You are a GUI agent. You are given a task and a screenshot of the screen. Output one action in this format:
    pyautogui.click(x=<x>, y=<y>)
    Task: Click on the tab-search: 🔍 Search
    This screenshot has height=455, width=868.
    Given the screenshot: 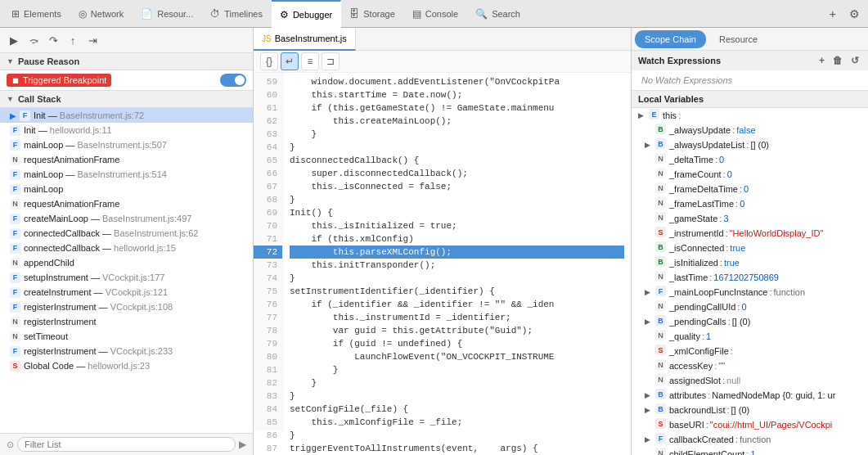 What is the action you would take?
    pyautogui.click(x=498, y=14)
    